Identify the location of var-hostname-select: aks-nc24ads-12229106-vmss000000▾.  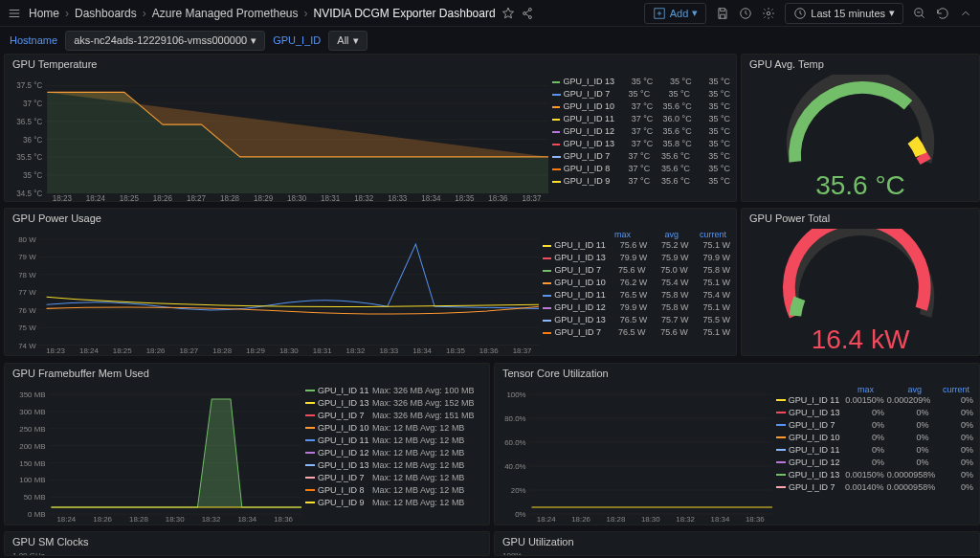
(165, 40).